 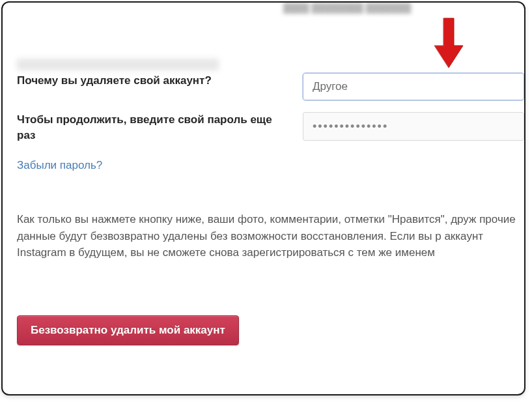 I want to click on password-label: Чтобы продолжить, введите свой пароль ещ…, so click(x=160, y=128).